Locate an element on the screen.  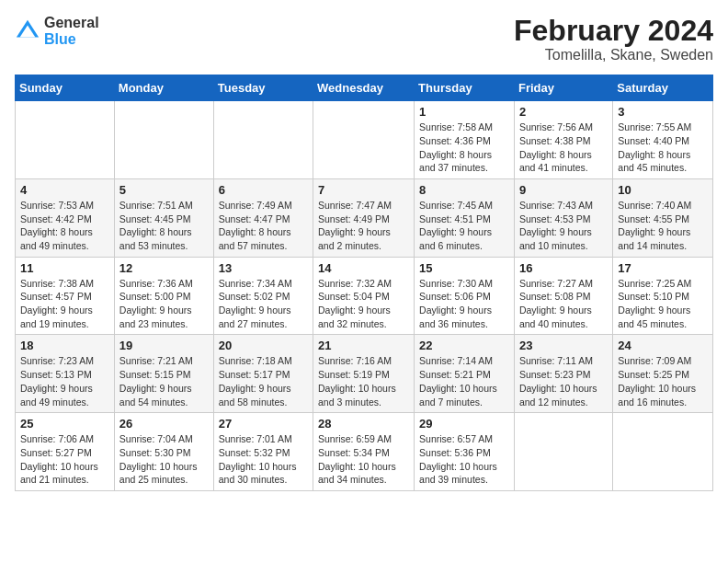
day-detail: Sunrise: 7:40 AMSunset: 4:55 PMDaylight:… is located at coordinates (663, 226).